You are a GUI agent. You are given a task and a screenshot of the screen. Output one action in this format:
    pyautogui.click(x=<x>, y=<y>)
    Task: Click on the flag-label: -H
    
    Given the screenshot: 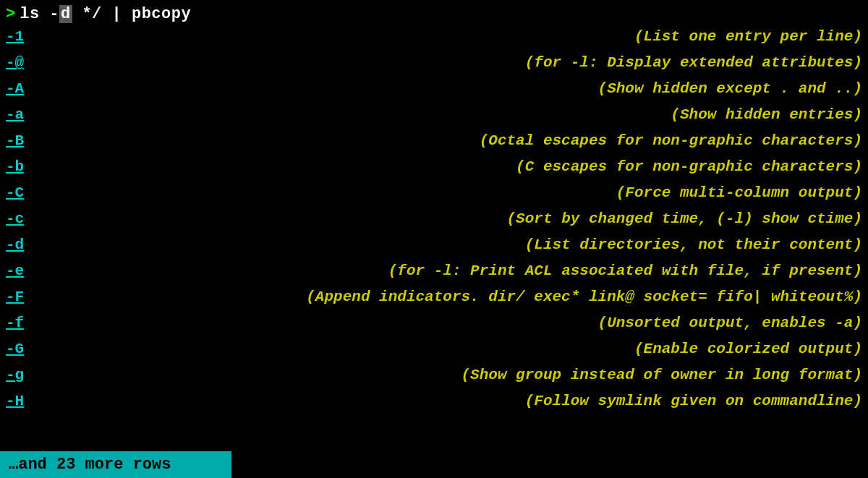 What is the action you would take?
    pyautogui.click(x=20, y=401)
    